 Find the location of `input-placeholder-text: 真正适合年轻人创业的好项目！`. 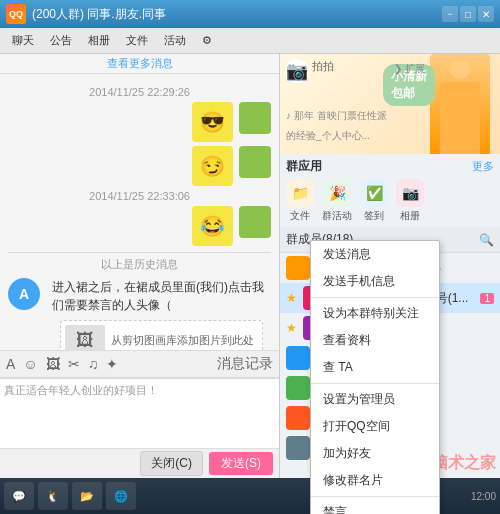

input-placeholder-text: 真正适合年轻人创业的好项目！ is located at coordinates (140, 390).